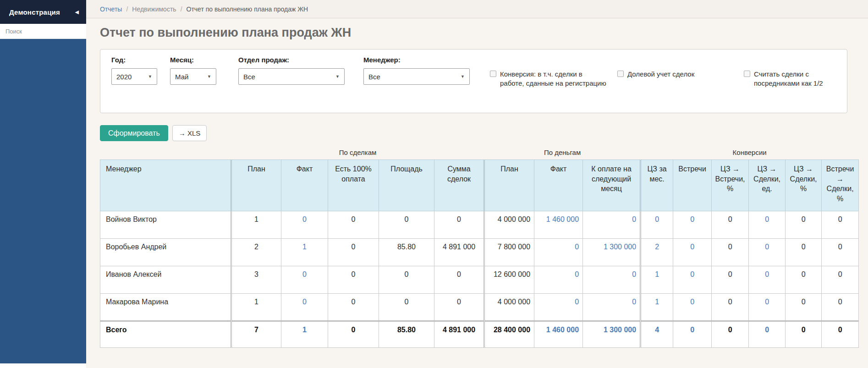  Describe the element at coordinates (841, 186) in the screenshot. I see `column-header: Встречи → Сделки, %` at that location.